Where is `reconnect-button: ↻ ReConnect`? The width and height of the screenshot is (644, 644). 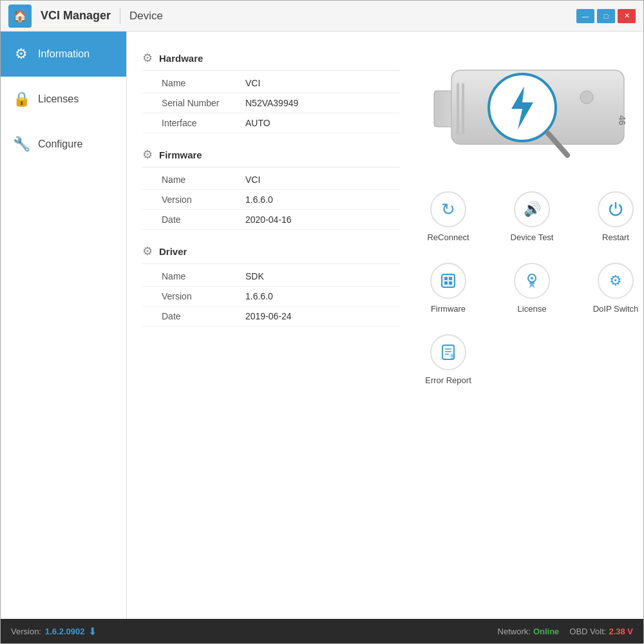
reconnect-button: ↻ ReConnect is located at coordinates (448, 216).